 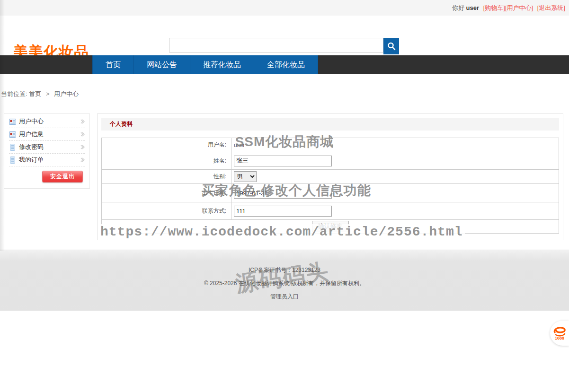 What do you see at coordinates (284, 64) in the screenshot?
I see `main-nav: 首页 网站公告 推荐化妆品 全部化妆品` at bounding box center [284, 64].